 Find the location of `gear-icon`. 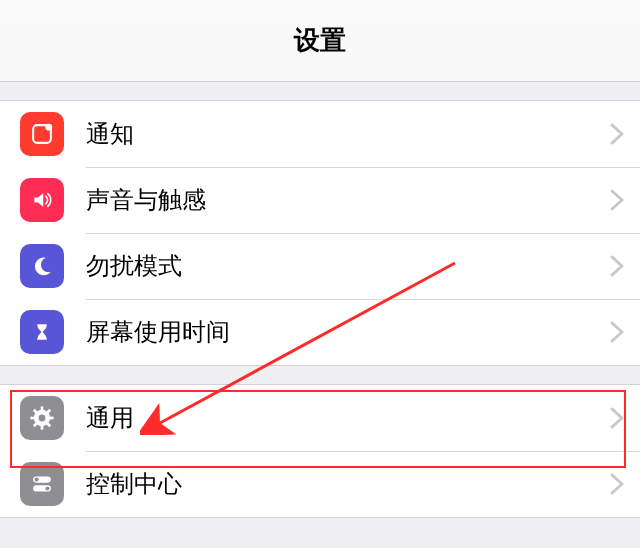

gear-icon is located at coordinates (42, 418).